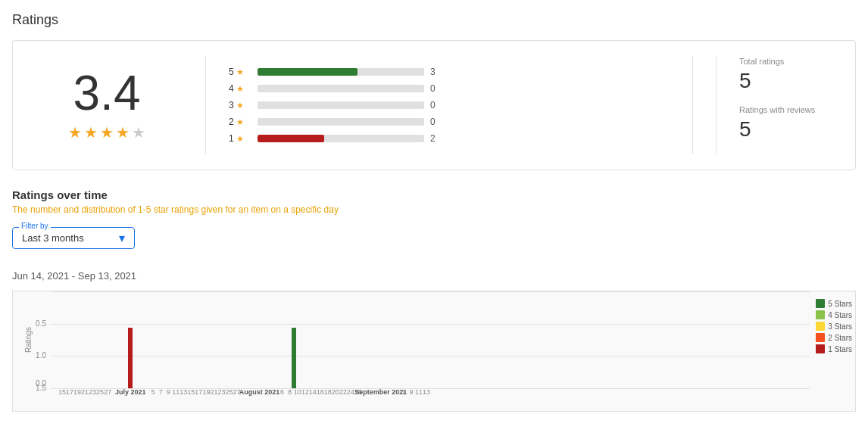 The height and width of the screenshot is (442, 868). Describe the element at coordinates (29, 340) in the screenshot. I see `y-axis-title: Ratings` at that location.